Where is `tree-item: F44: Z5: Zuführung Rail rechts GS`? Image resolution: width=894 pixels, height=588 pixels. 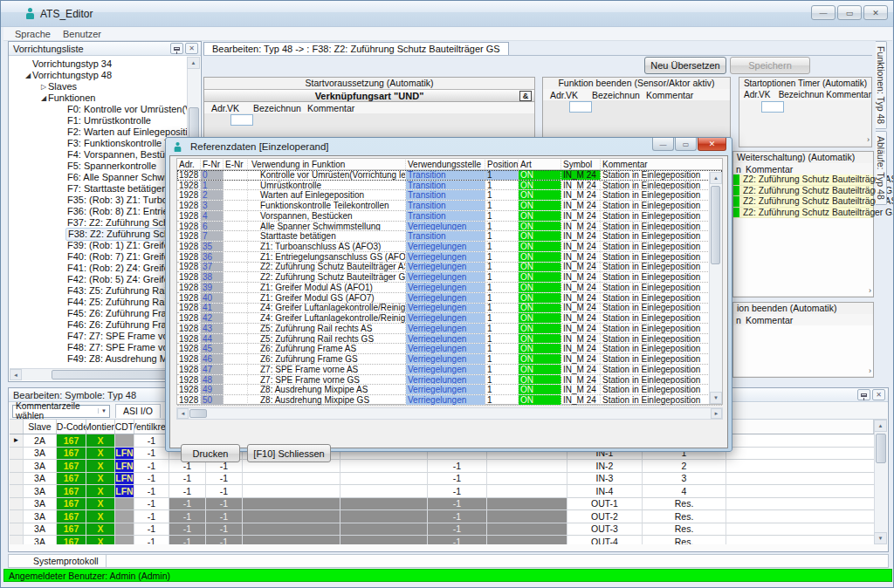
tree-item: F44: Z5: Zuführung Rail rechts GS is located at coordinates (98, 302).